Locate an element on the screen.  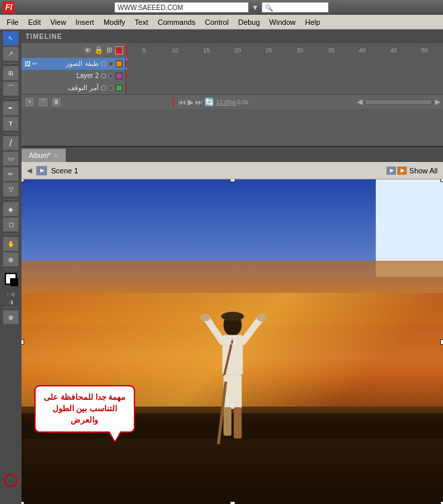
playhead is located at coordinates (126, 50).